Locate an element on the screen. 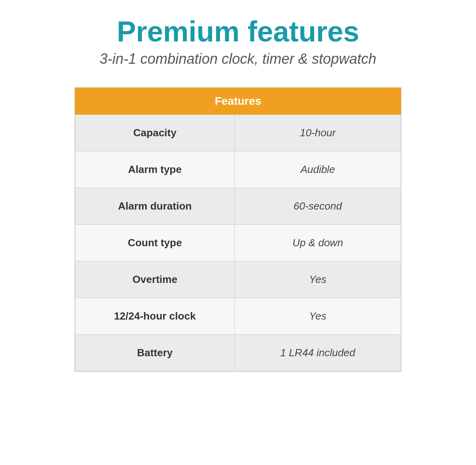  cell-label: Alarm duration is located at coordinates (155, 206).